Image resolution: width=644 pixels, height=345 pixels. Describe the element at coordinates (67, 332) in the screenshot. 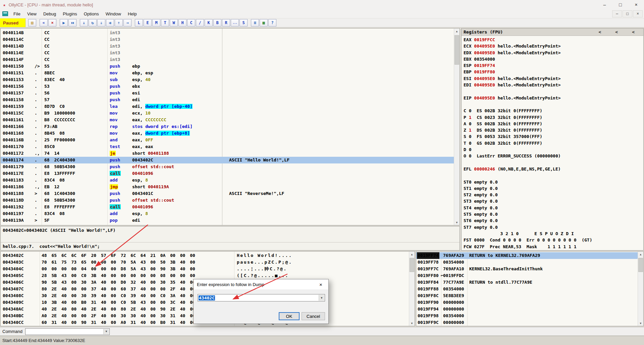

I see `command-input: ▼` at that location.